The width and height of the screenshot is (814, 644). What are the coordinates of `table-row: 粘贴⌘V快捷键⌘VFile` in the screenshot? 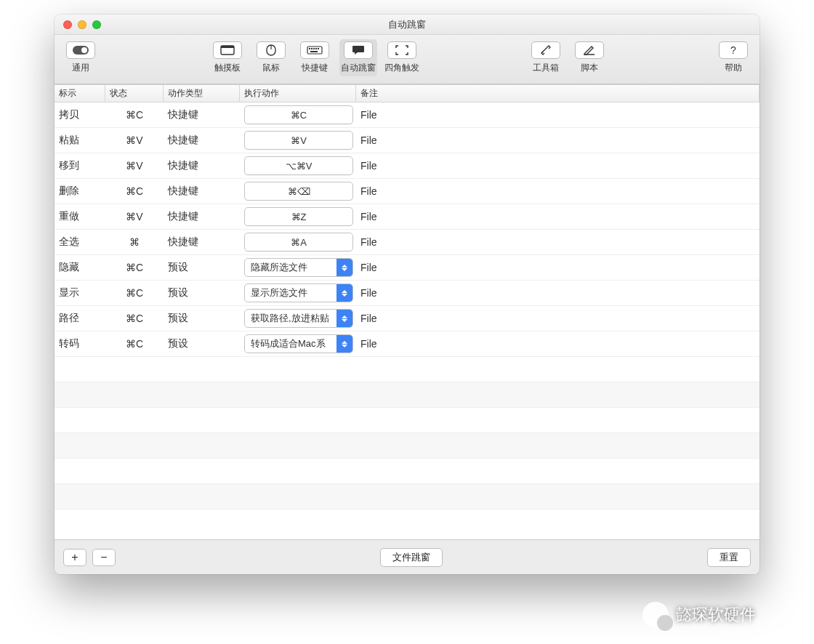 It's located at (407, 141).